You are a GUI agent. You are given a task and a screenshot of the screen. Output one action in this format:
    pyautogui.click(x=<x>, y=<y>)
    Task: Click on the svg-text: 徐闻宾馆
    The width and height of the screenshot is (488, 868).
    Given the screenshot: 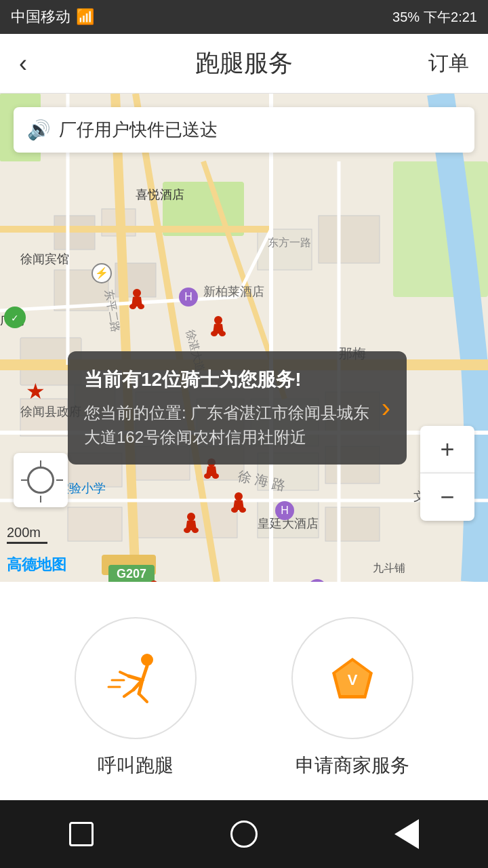 What is the action you would take?
    pyautogui.click(x=45, y=259)
    